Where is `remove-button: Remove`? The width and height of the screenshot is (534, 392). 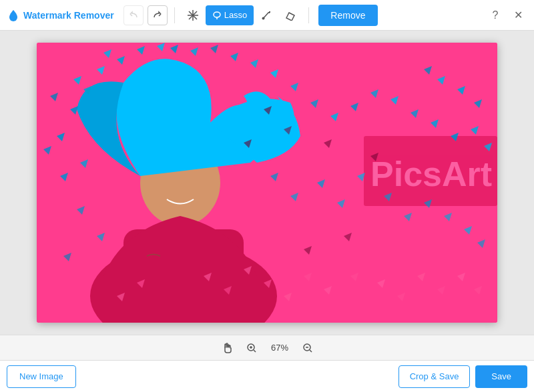
remove-button: Remove is located at coordinates (348, 15).